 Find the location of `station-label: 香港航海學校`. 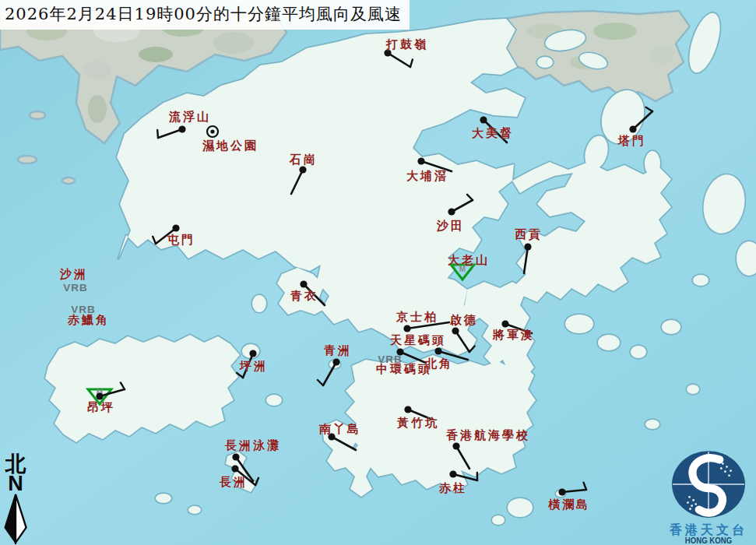

station-label: 香港航海學校 is located at coordinates (488, 436).